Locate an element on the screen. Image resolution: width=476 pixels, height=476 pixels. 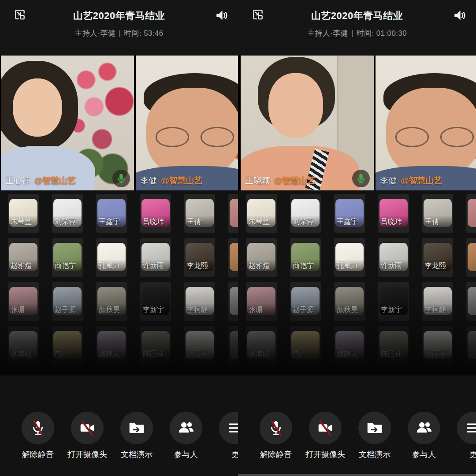
participant-row: 张海旺南滢魏静文陈国林谢雨琳 is located at coordinates (123, 346).